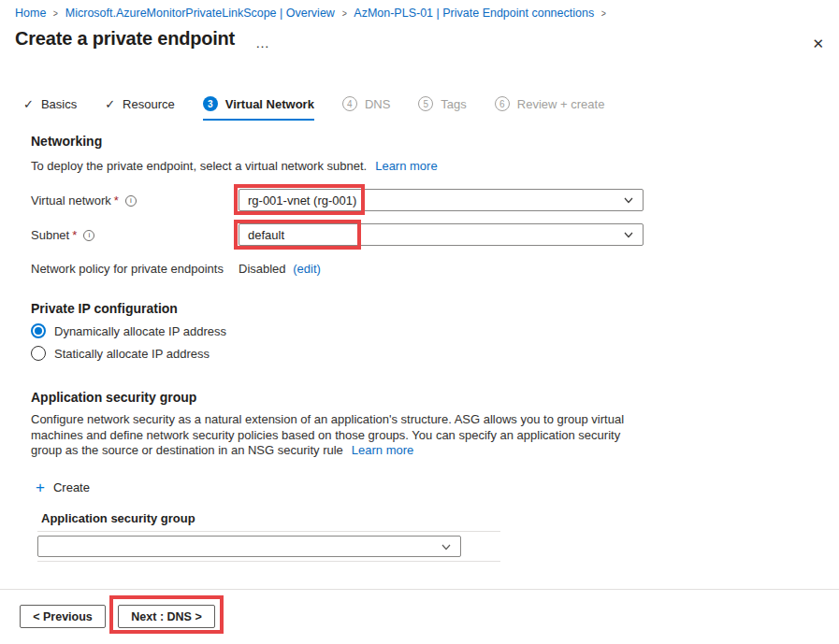 The image size is (839, 644). Describe the element at coordinates (105, 308) in the screenshot. I see `private-ip-heading: Private IP configuration` at that location.